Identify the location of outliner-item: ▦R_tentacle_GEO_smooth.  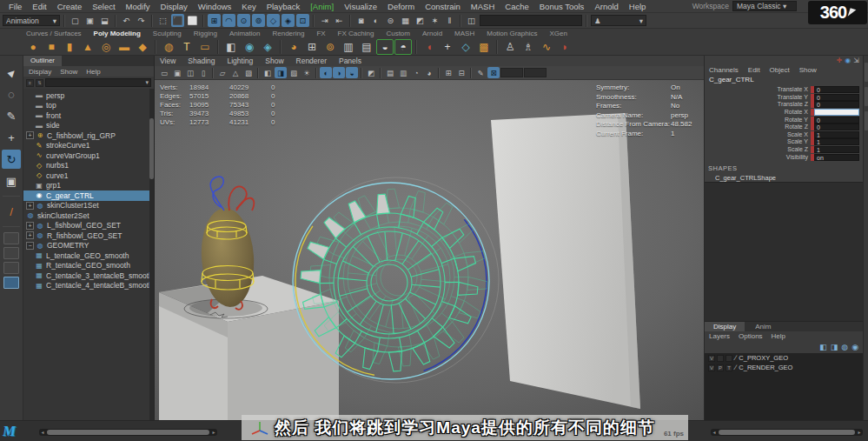
(89, 266).